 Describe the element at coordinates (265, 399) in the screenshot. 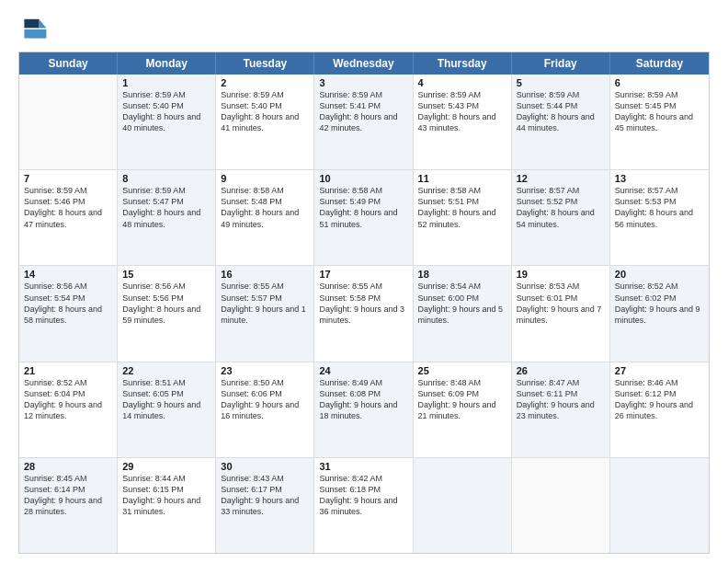

I see `cell-info: Sunrise: 8:50 AMSunset: 6:06 PMDaylight:…` at that location.